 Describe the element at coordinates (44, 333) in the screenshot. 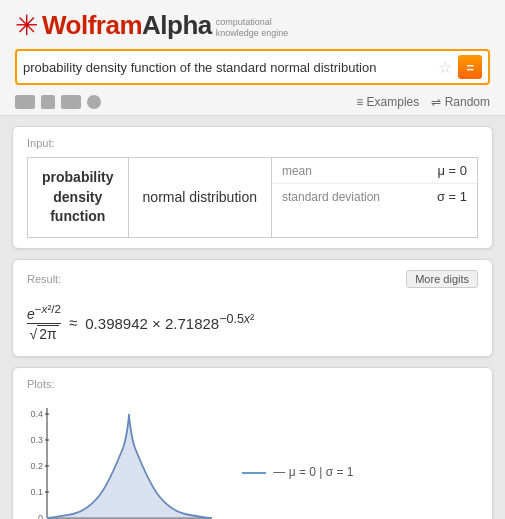

I see `denominator: √2π` at that location.